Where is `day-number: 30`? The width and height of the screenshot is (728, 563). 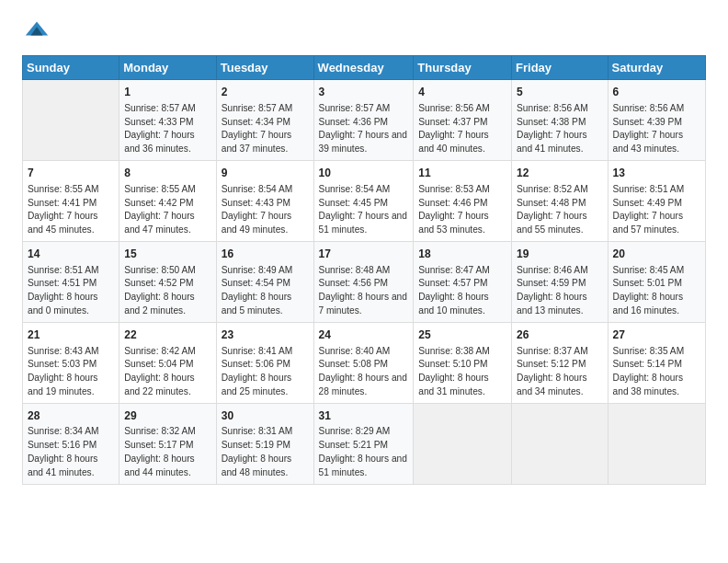 day-number: 30 is located at coordinates (265, 416).